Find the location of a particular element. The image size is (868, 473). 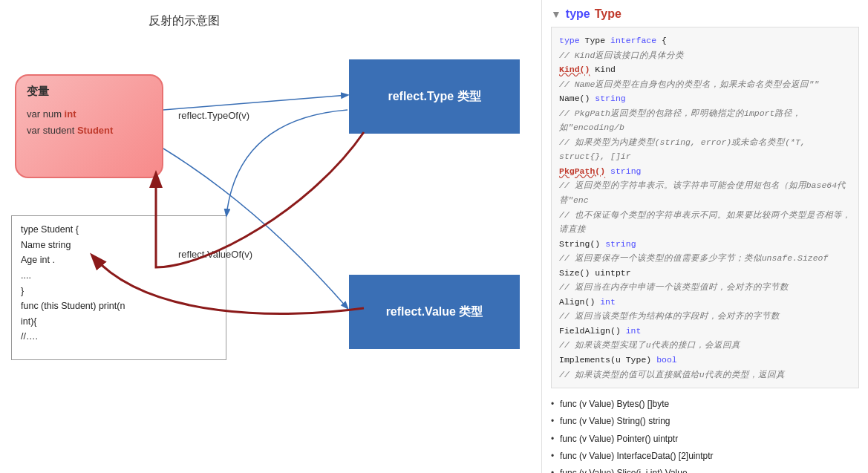

value-method-pointer: func (v Value) Pointer() uintptr is located at coordinates (705, 440).